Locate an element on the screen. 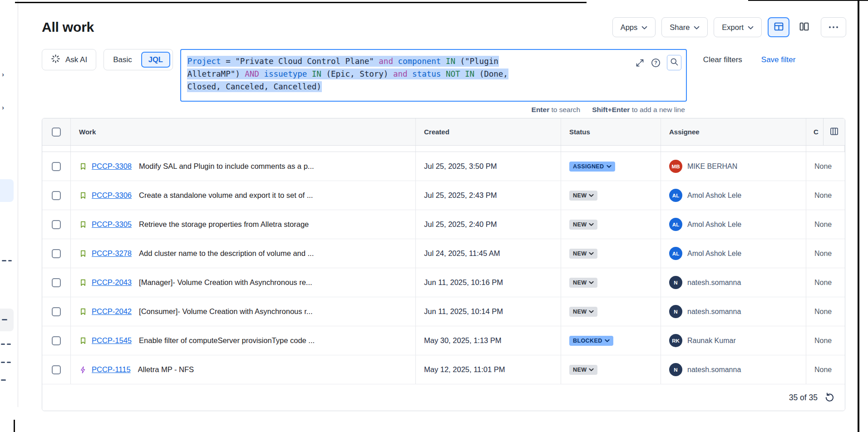 This screenshot has height=432, width=868. created-date: Jun 11, 2025, 10:14 PM is located at coordinates (464, 311).